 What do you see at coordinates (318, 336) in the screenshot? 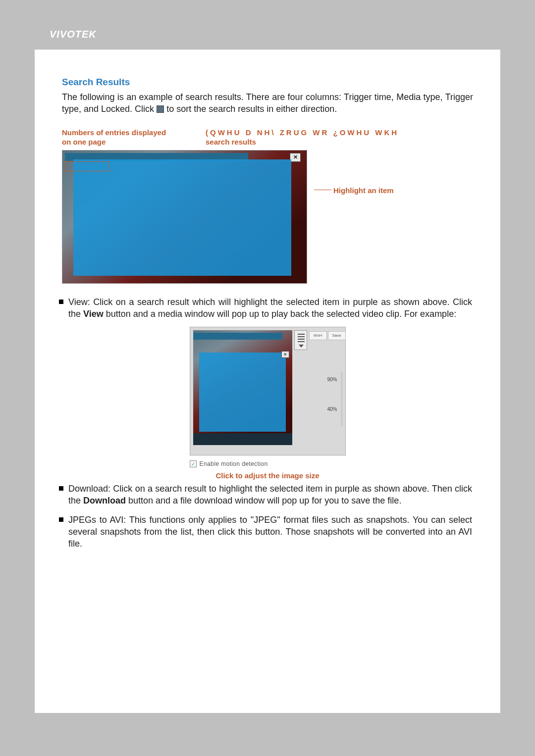
I see `size-button: WxH` at bounding box center [318, 336].